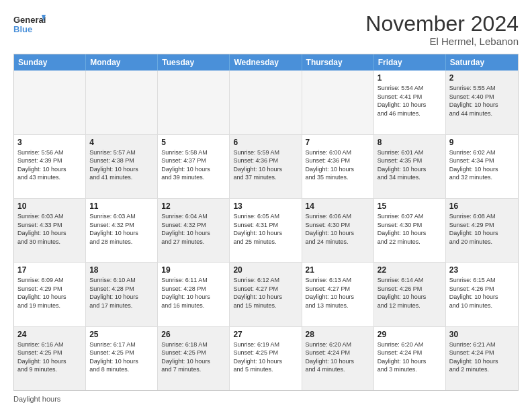  Describe the element at coordinates (266, 359) in the screenshot. I see `calendar-day-cell: 27Sunrise: 6:19 AM Sunset: 4:25 PM Dayli…` at that location.